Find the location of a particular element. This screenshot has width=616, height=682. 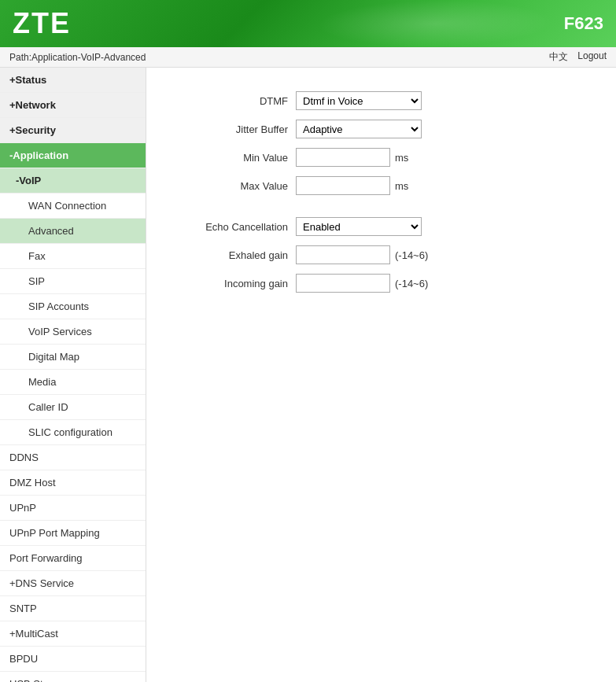

jitter-buffer-label: Jitter Buffer is located at coordinates (233, 129).